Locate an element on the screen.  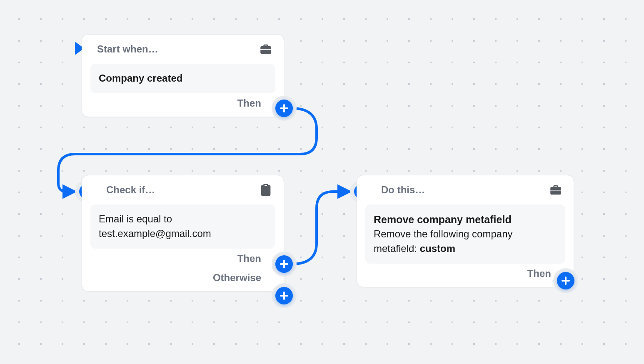
condition-otherwise-add-button is located at coordinates (284, 296).